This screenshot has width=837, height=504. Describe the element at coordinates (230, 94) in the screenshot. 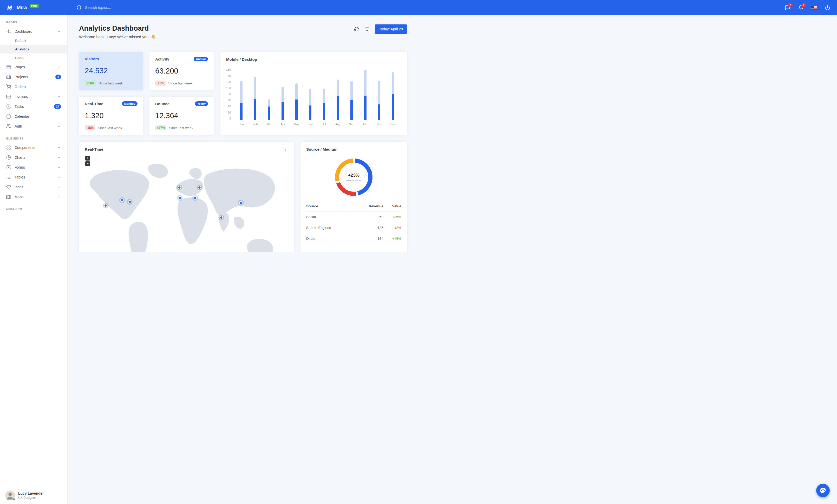

I see `bar-yaxis: 160140120100806040200` at that location.